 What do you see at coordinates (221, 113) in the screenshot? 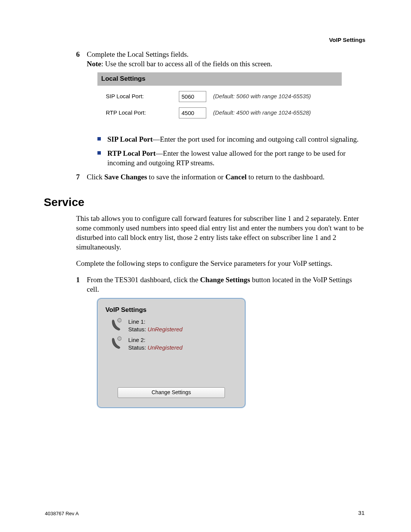
I see `rtp-local-port-row: RTP Local Port: (Default: 4500 with rang…` at bounding box center [221, 113].